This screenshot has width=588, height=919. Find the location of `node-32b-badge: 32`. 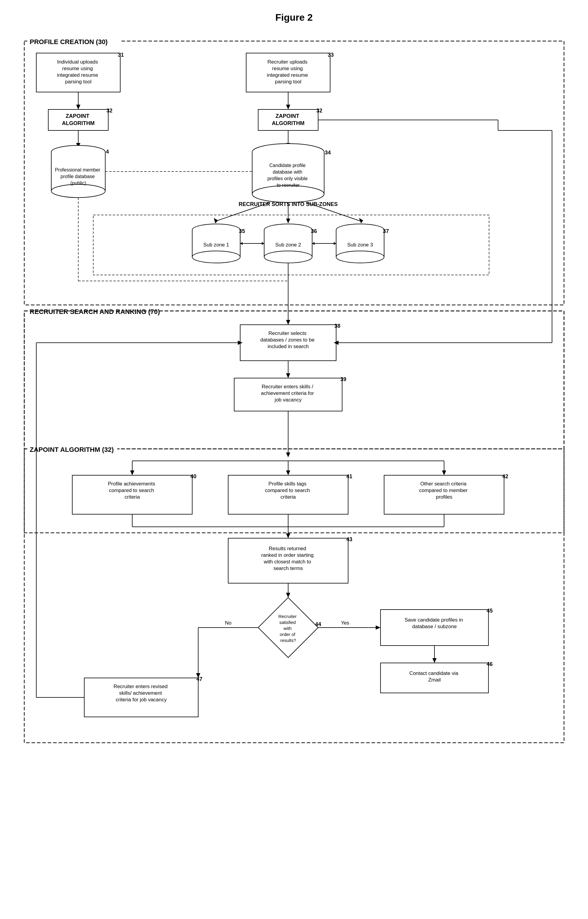

node-32b-badge: 32 is located at coordinates (319, 111).